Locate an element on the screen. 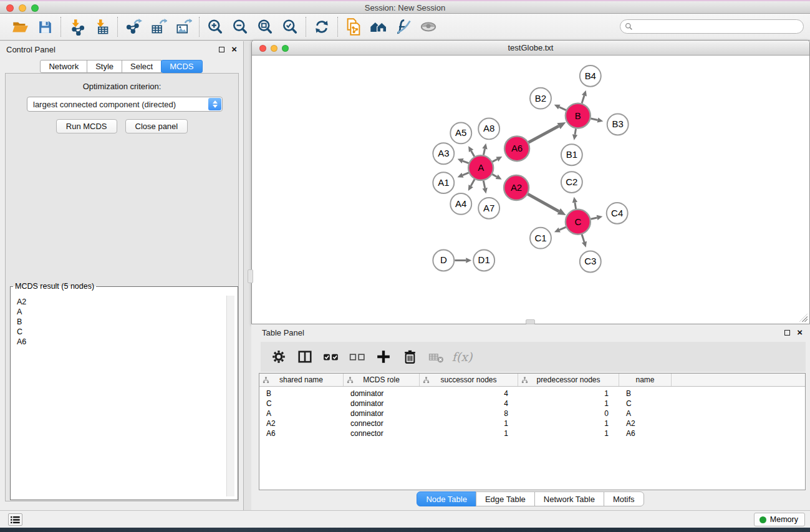 This screenshot has width=810, height=532. toolbar-separator is located at coordinates (338, 27).